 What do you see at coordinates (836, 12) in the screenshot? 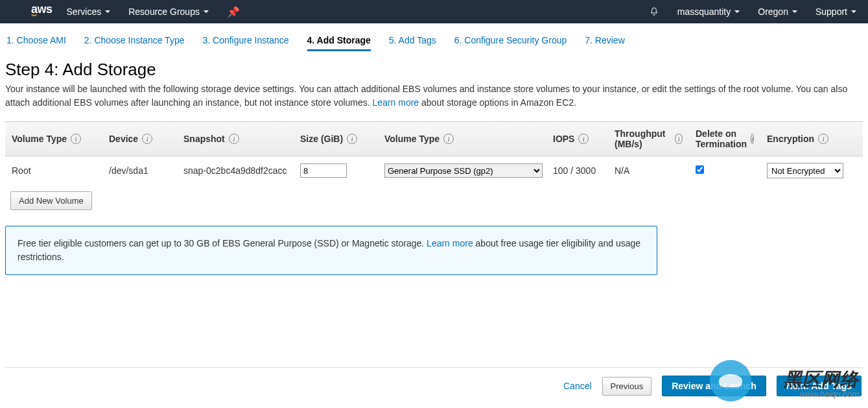
I see `nav-support: Support` at bounding box center [836, 12].